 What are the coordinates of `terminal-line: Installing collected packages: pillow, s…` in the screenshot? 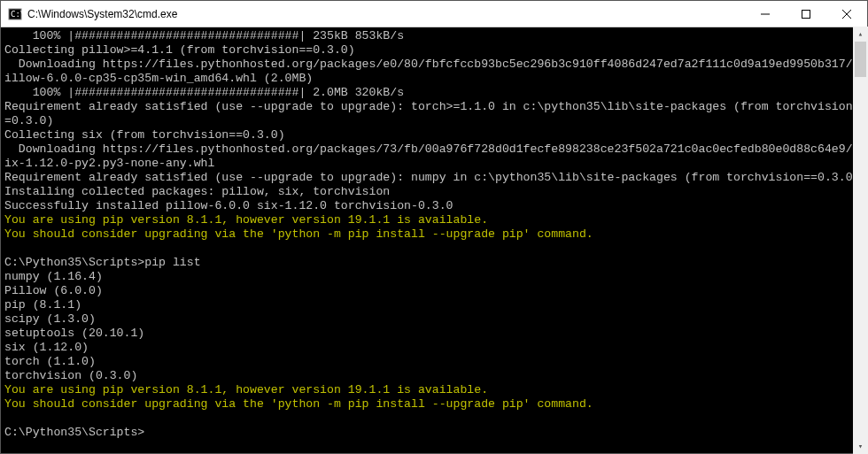 It's located at (434, 192).